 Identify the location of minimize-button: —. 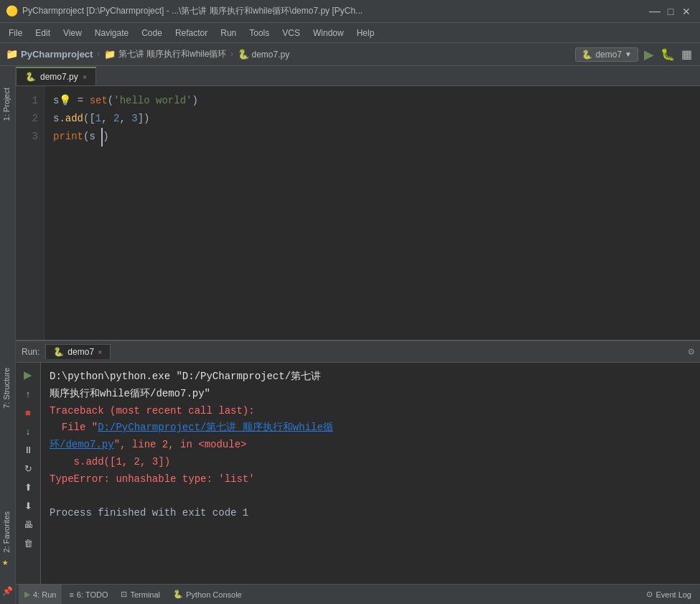
(655, 11).